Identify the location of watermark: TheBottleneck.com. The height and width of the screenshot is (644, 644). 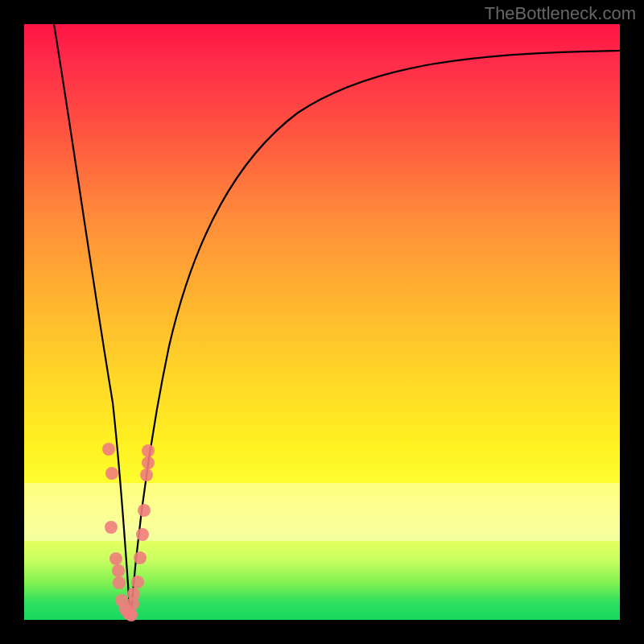
(560, 14).